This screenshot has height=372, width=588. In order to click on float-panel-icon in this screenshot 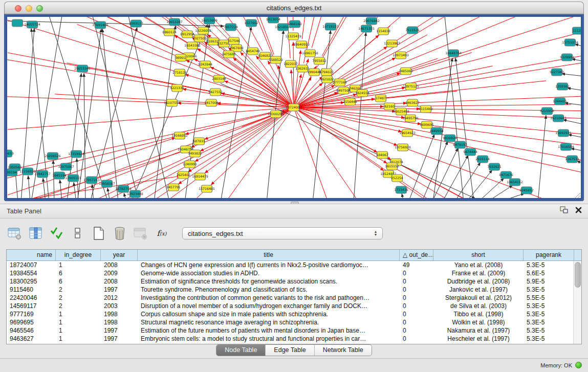, I will do `click(564, 211)`.